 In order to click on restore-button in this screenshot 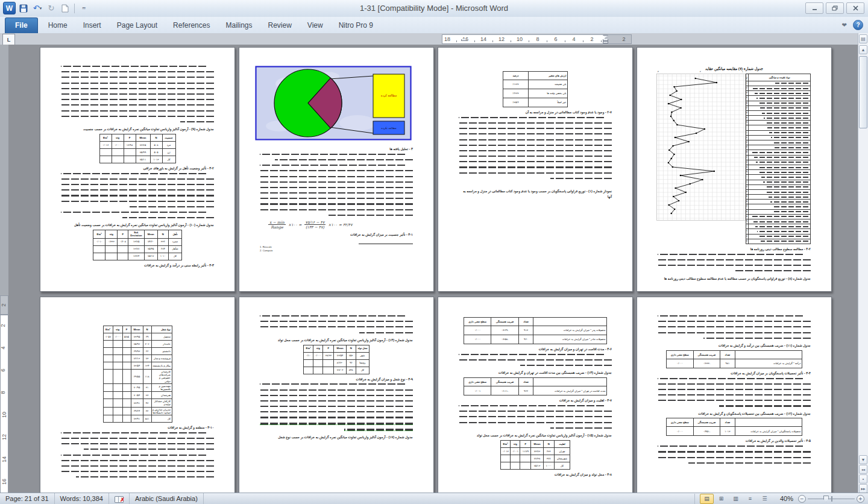, I will do `click(835, 8)`.